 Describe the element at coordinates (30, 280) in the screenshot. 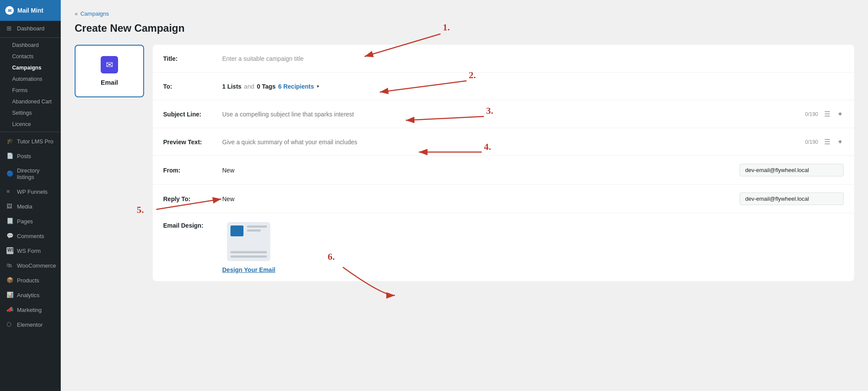

I see `sidebar-item-products: 📦 Products` at that location.